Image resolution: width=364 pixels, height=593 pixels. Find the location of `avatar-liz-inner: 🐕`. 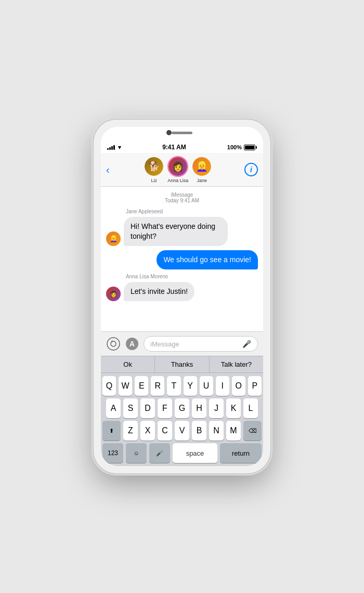

avatar-liz-inner: 🐕 is located at coordinates (154, 166).